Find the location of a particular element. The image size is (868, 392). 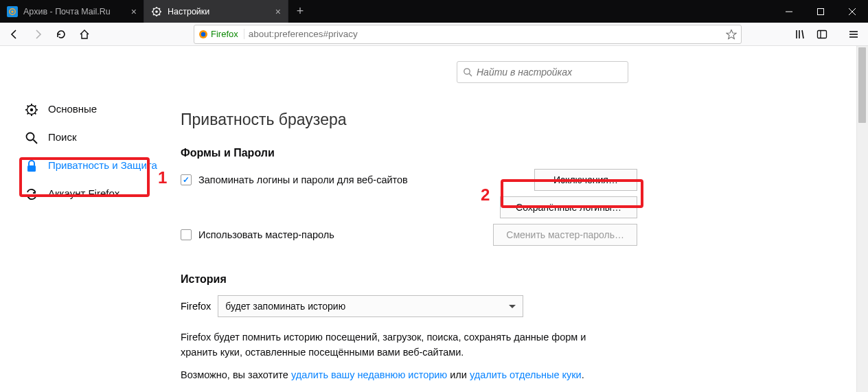

reload-button is located at coordinates (61, 34).